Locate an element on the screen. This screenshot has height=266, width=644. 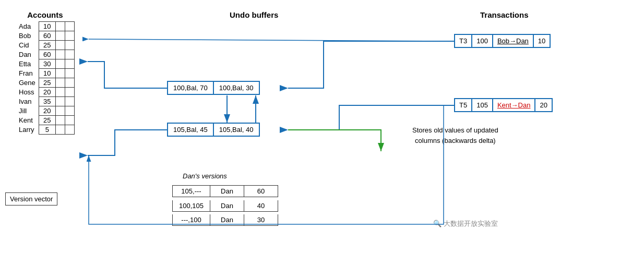
account-value: 35 is located at coordinates (47, 102).